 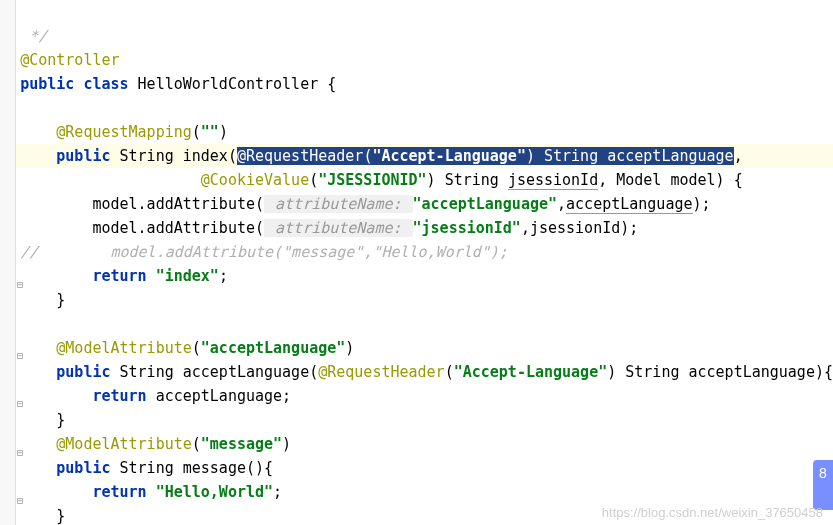 What do you see at coordinates (210, 132) in the screenshot?
I see `string: ""` at bounding box center [210, 132].